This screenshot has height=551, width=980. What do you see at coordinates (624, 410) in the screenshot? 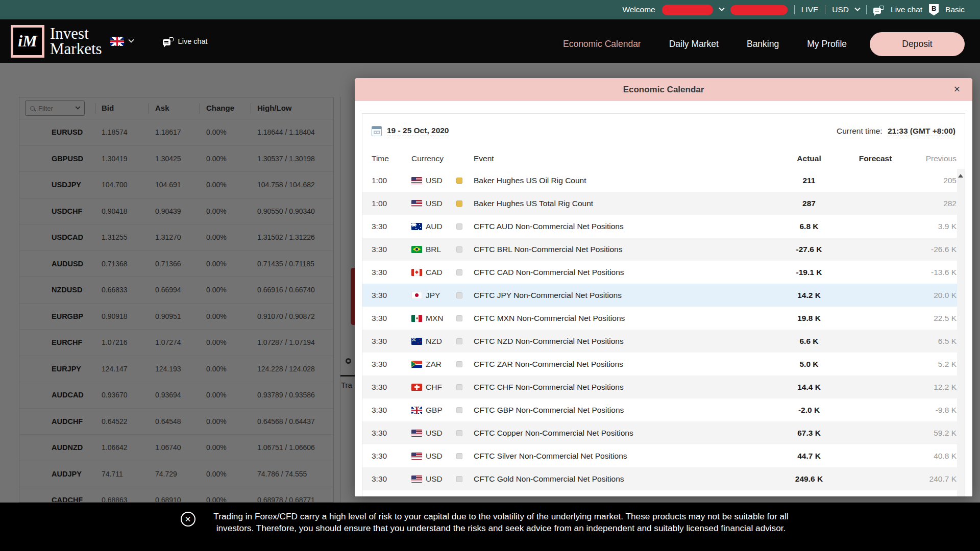
I see `event-name-cell: CFTC GBP Non-Commercial Net Positions` at bounding box center [624, 410].